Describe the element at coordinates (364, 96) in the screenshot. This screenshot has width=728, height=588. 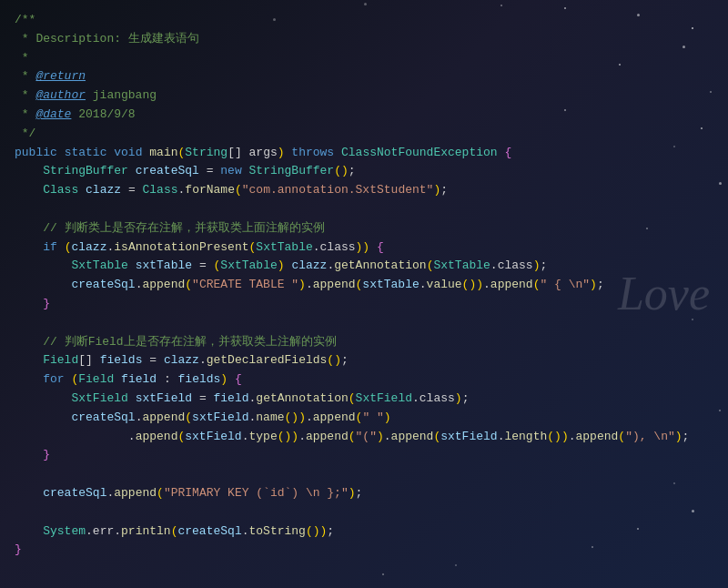
I see `line-5: * @author jiangbang` at that location.